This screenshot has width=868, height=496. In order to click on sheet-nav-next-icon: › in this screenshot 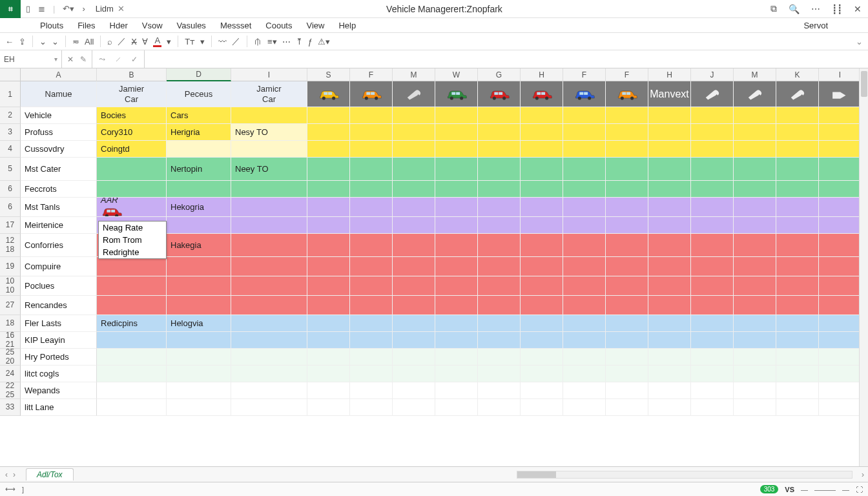, I will do `click(14, 475)`.